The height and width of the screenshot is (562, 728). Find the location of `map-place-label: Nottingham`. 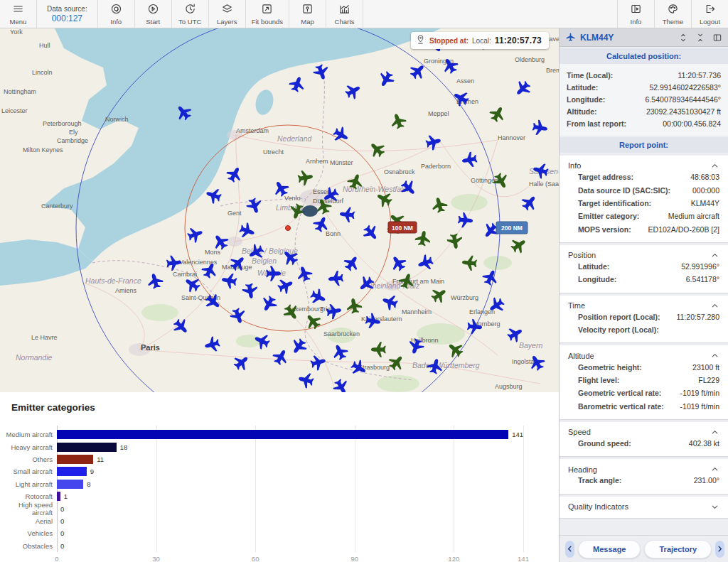

map-place-label: Nottingham is located at coordinates (20, 92).